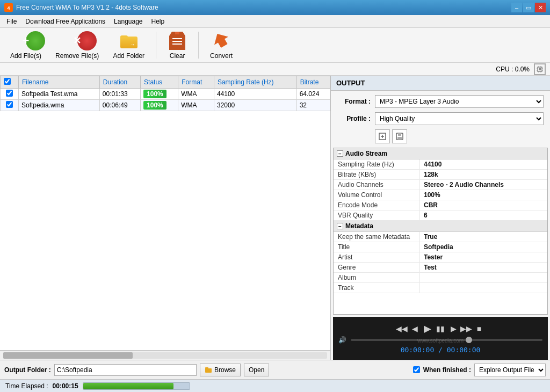  I want to click on open-button: Open, so click(257, 370).